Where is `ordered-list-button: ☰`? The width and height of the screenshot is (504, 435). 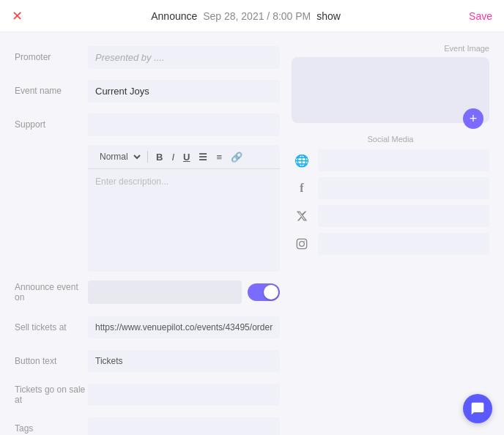 ordered-list-button: ☰ is located at coordinates (203, 157).